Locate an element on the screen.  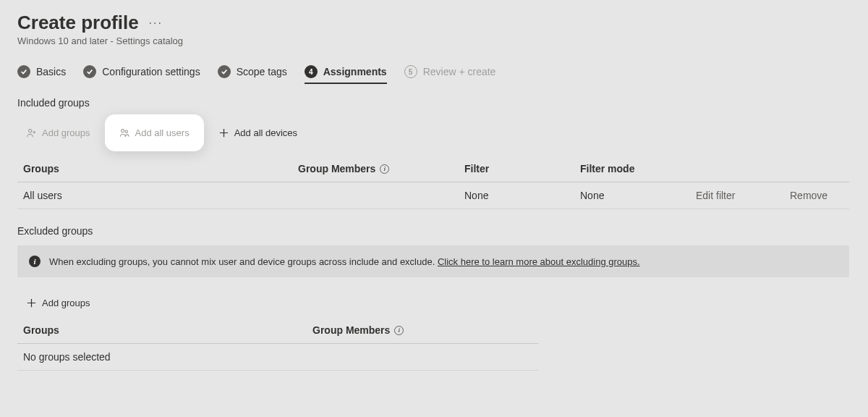
add-all-devices-button: Add all devices is located at coordinates (258, 133).